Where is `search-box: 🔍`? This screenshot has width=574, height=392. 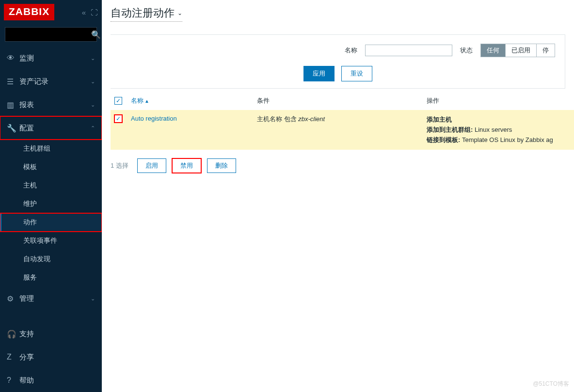
search-box: 🔍 is located at coordinates (51, 34).